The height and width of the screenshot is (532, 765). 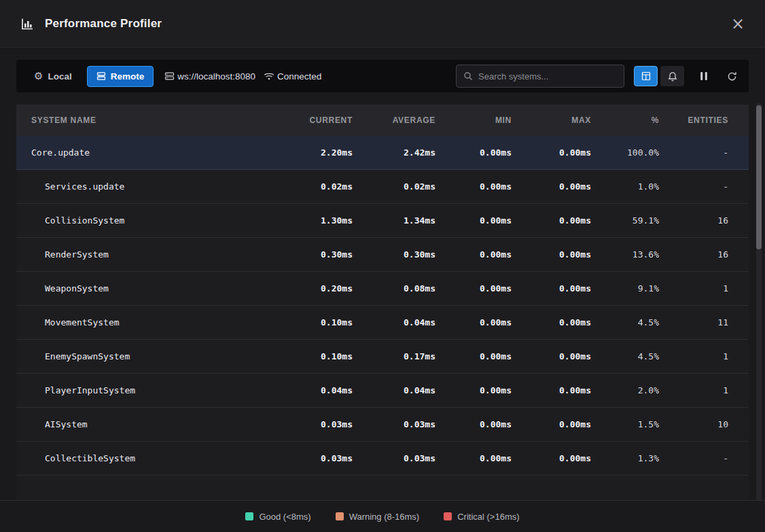 I want to click on search-icon, so click(x=468, y=76).